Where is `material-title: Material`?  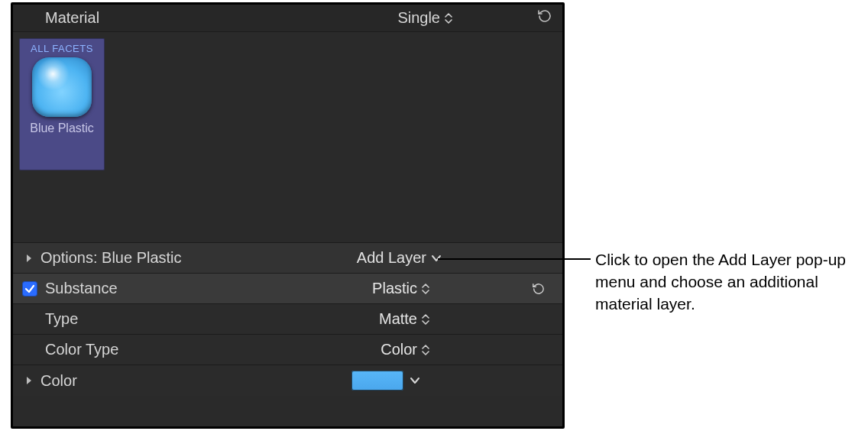
material-title: Material is located at coordinates (72, 18).